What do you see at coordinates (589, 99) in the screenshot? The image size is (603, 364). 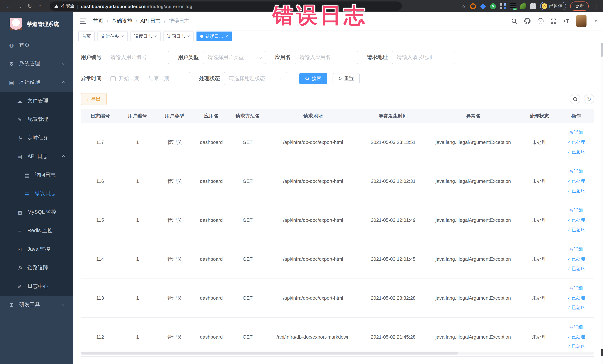 I see `refresh-button: ↻` at bounding box center [589, 99].